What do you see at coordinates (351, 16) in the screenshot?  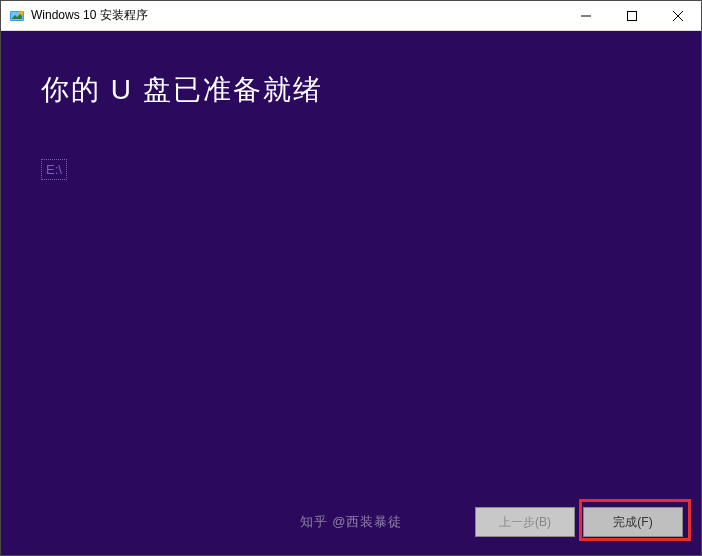 I see `titlebar: Windows 10 安装程序` at bounding box center [351, 16].